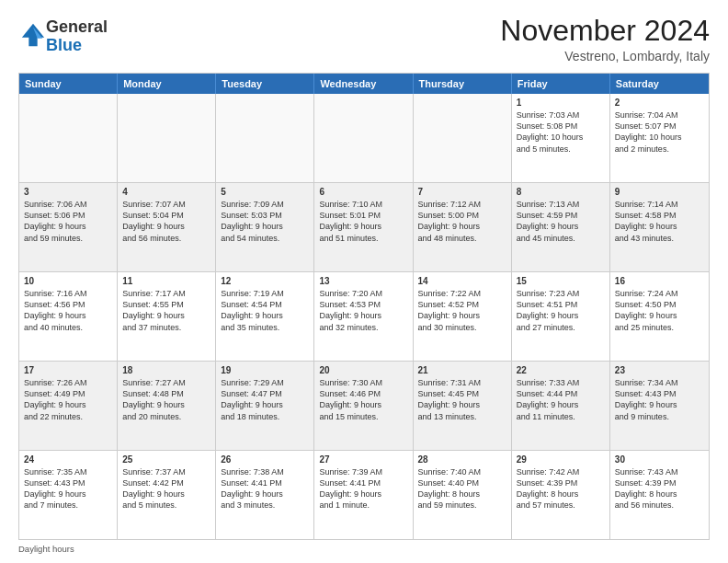 This screenshot has width=728, height=563. I want to click on logo-general: General, so click(77, 27).